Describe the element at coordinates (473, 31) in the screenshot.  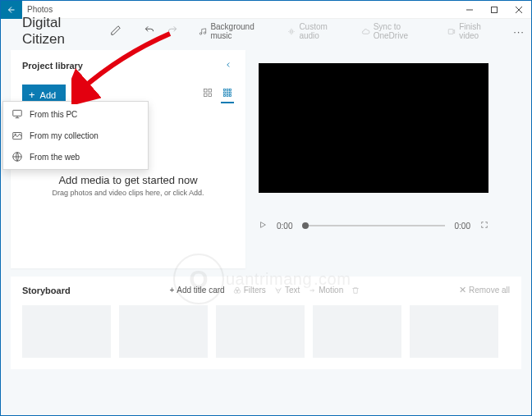
I see `finish-video-button: Finish video` at that location.